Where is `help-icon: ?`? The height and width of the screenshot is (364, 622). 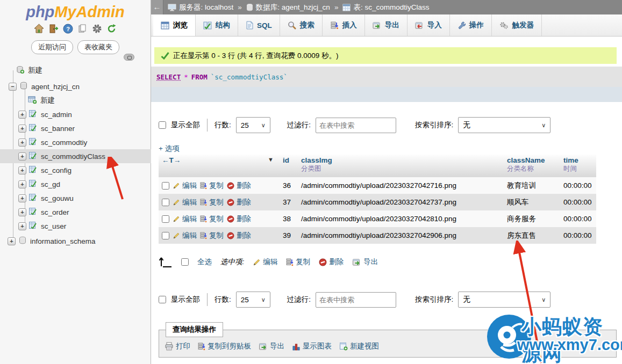
help-icon: ? is located at coordinates (68, 29).